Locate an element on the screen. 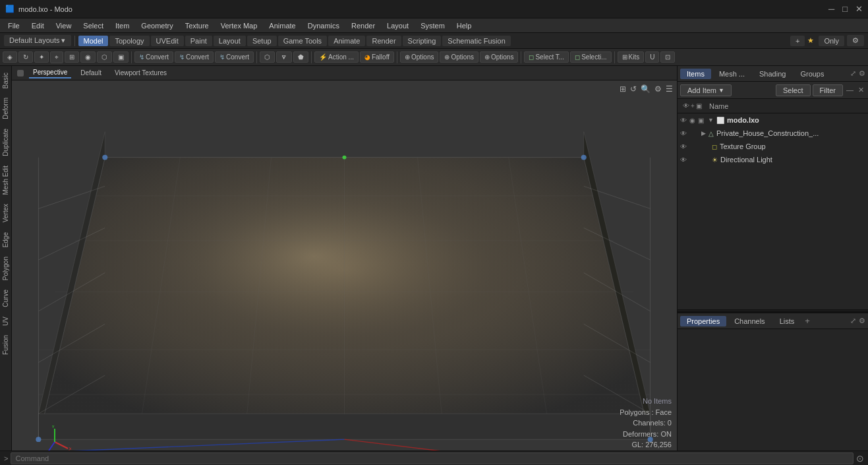  props-tab-properties: Properties is located at coordinates (703, 321).